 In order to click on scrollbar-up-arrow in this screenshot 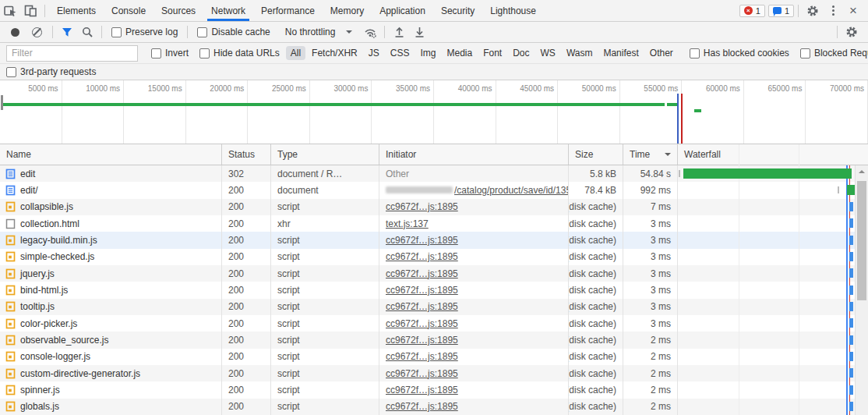, I will do `click(862, 172)`.